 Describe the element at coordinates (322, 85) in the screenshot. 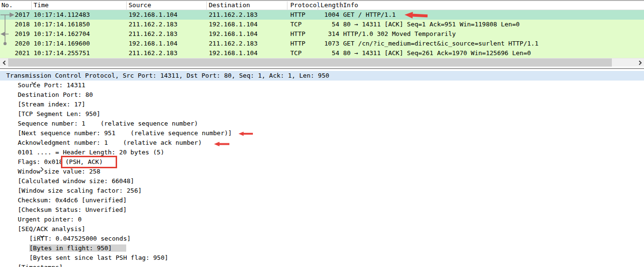

I see `detail-line-source-port: Source Port: 14311` at that location.